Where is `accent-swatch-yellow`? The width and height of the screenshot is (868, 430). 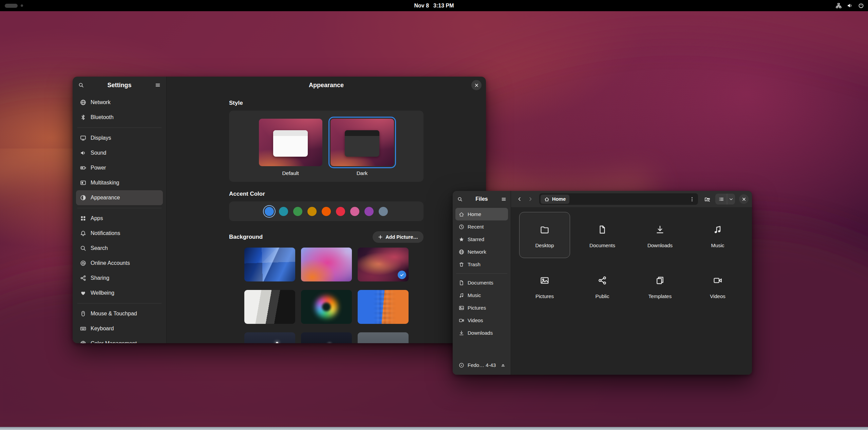 accent-swatch-yellow is located at coordinates (312, 212).